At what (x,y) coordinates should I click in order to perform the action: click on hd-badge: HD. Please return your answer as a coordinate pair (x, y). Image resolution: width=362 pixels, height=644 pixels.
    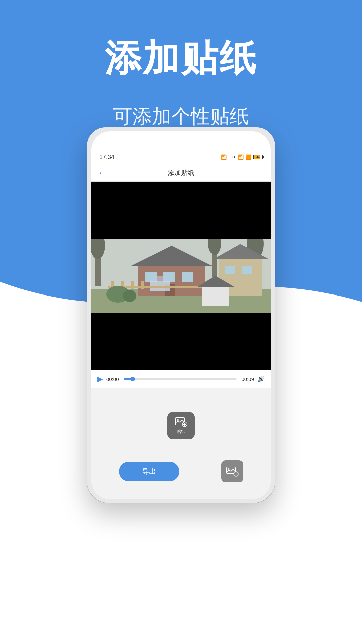
    Looking at the image, I should click on (232, 157).